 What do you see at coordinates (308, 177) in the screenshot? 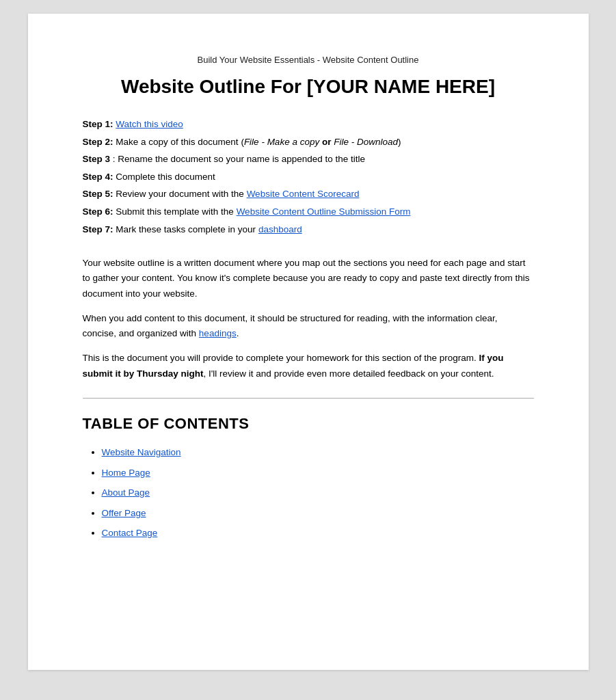
I see `step-4: Step 4: Complete this document` at bounding box center [308, 177].